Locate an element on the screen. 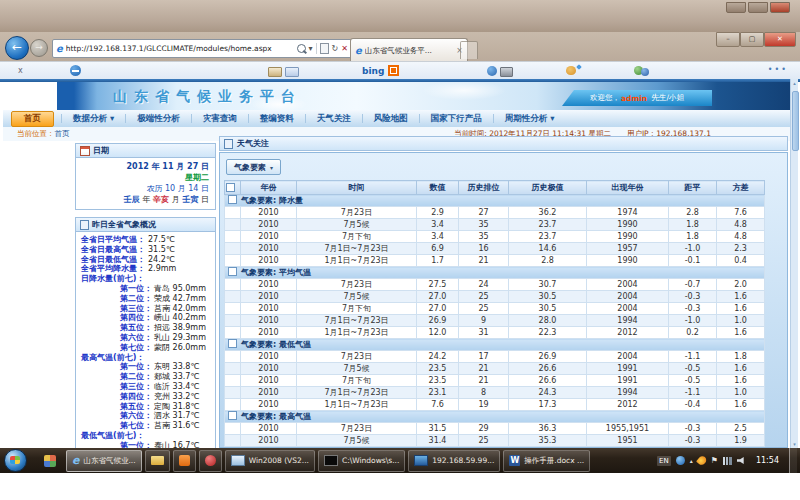 Image resolution: width=800 pixels, height=500 pixels. table-row: 20107月23日2.92736.219742.87.6 is located at coordinates (495, 213).